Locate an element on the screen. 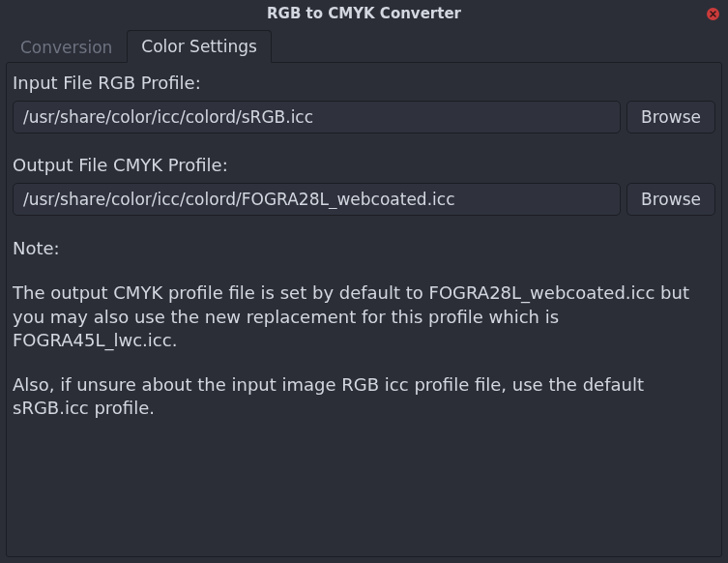 The height and width of the screenshot is (563, 728). input-profile-field is located at coordinates (317, 117).